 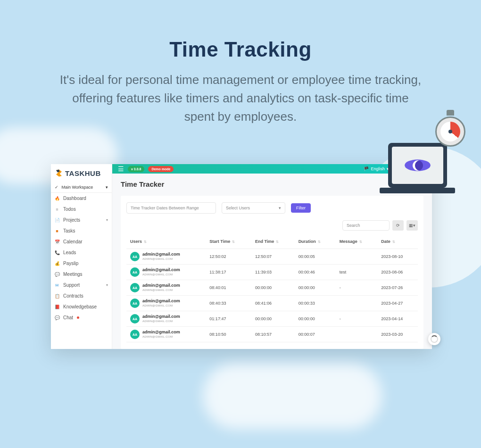 What do you see at coordinates (70, 253) in the screenshot?
I see `nav-label: Leads` at bounding box center [70, 253].